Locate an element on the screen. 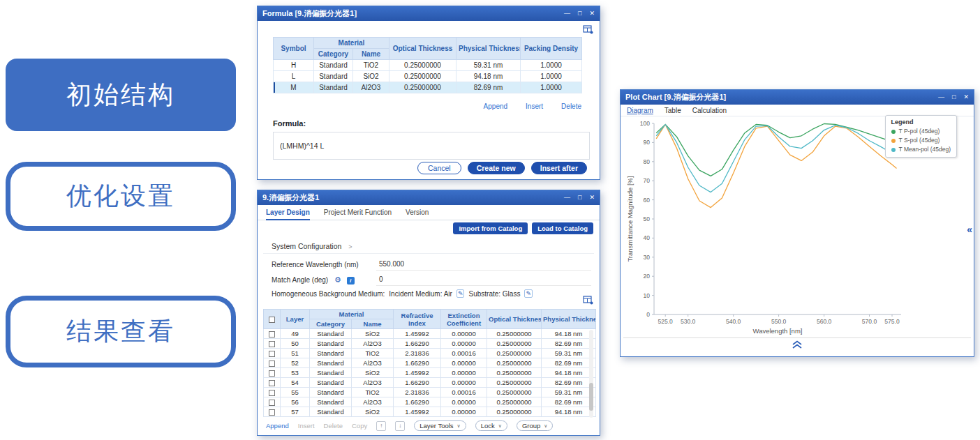  append-link: Append is located at coordinates (496, 106).